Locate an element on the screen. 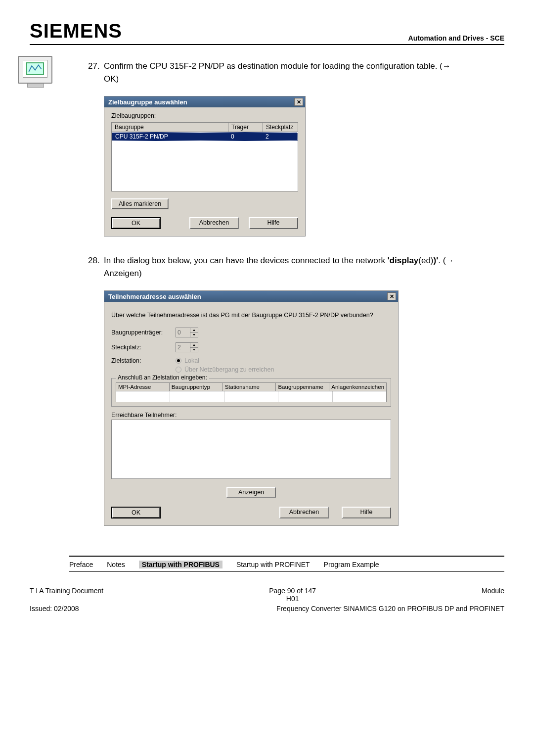 This screenshot has width=534, height=756. cell-traeger: 0 is located at coordinates (245, 137).